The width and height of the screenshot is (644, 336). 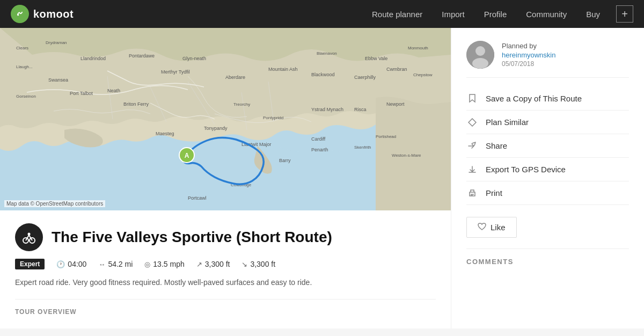 I want to click on like-button: Like, so click(x=492, y=228).